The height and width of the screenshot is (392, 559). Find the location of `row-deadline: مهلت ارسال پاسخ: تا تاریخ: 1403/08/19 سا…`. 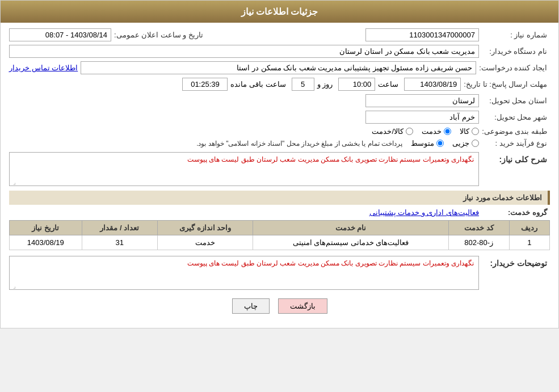

row-deadline: مهلت ارسال پاسخ: تا تاریخ: 1403/08/19 سا… is located at coordinates (279, 84).